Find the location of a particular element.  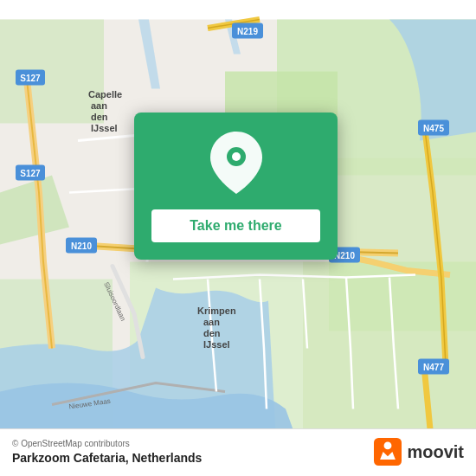

svg-text: N477 is located at coordinates (434, 367).